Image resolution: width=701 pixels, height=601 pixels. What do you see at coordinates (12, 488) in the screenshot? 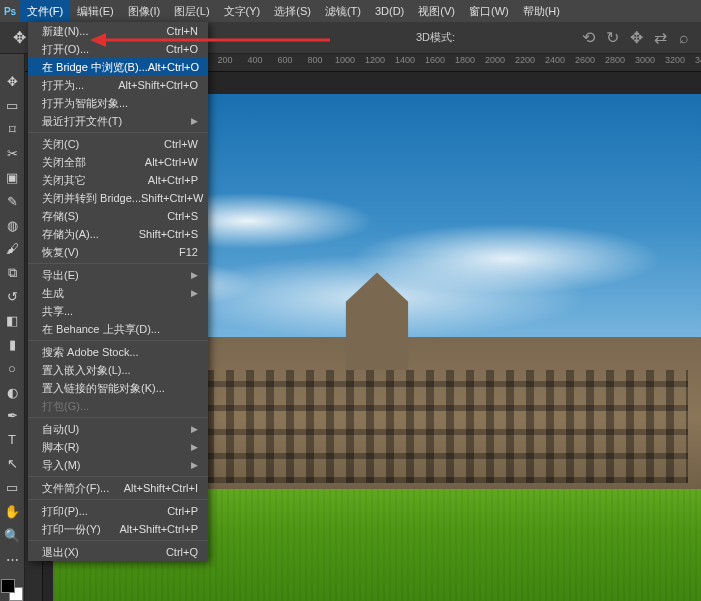
I see `tool-rectangle: ▭` at bounding box center [12, 488].